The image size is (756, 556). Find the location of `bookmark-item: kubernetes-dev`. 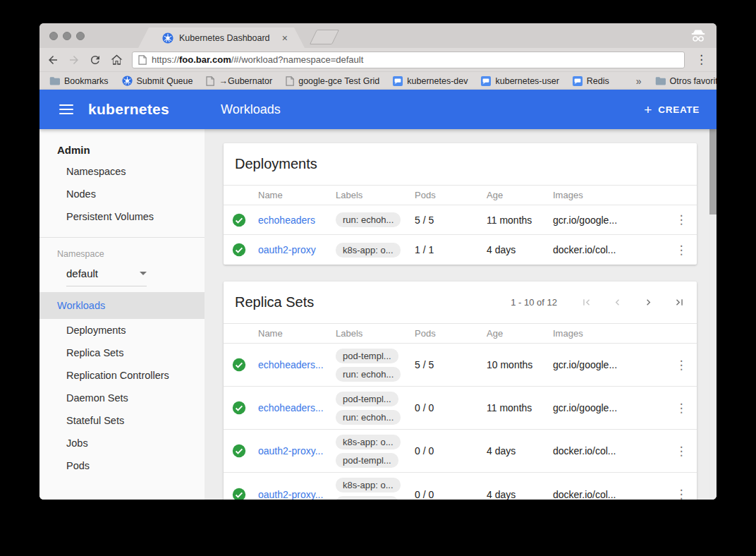

bookmark-item: kubernetes-dev is located at coordinates (430, 81).